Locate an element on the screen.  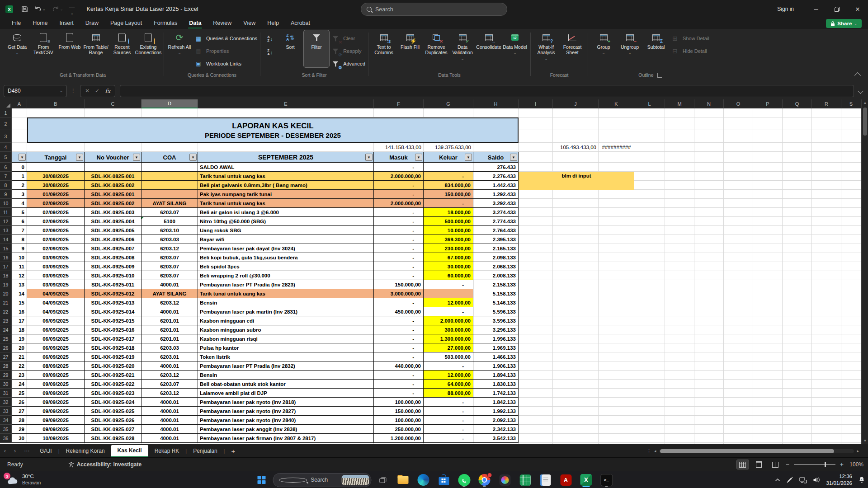
cancel-entry-button: ✕ is located at coordinates (87, 91).